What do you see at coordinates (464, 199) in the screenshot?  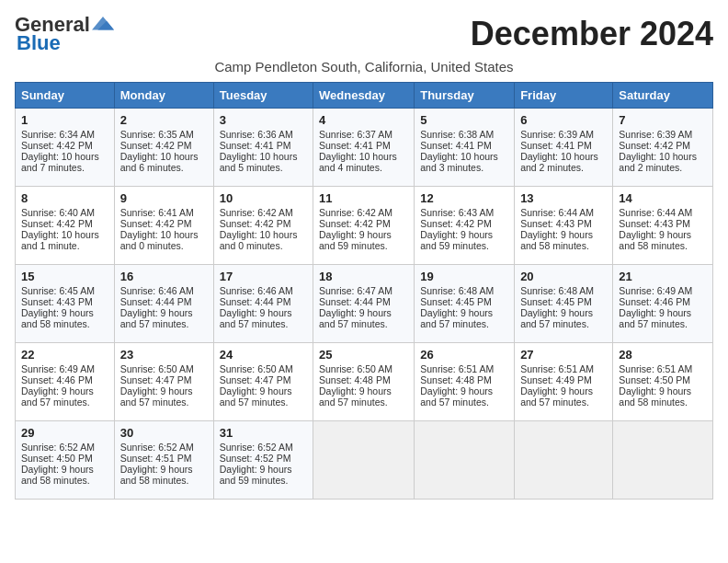 I see `day-number: 12` at bounding box center [464, 199].